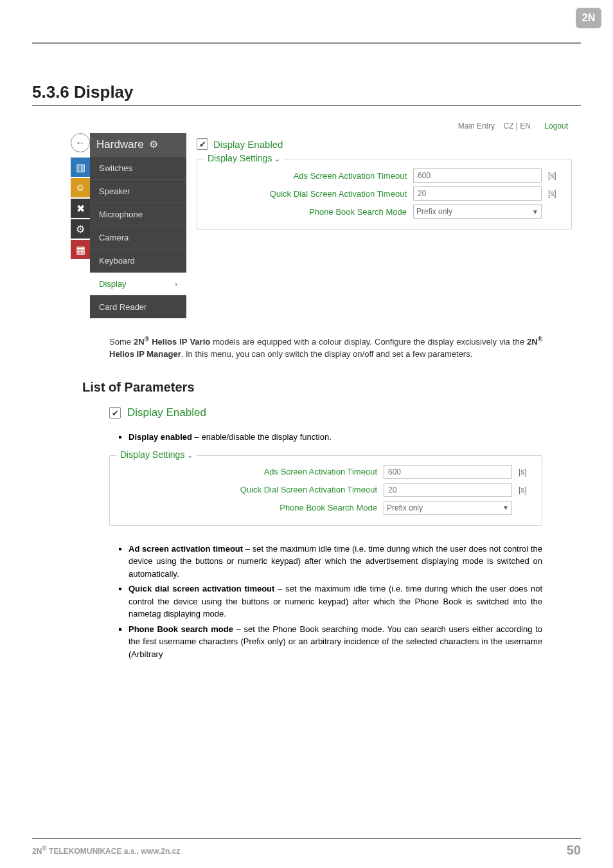 Image resolution: width=613 pixels, height=868 pixels. Describe the element at coordinates (508, 126) in the screenshot. I see `lang-cz: CZ` at that location.